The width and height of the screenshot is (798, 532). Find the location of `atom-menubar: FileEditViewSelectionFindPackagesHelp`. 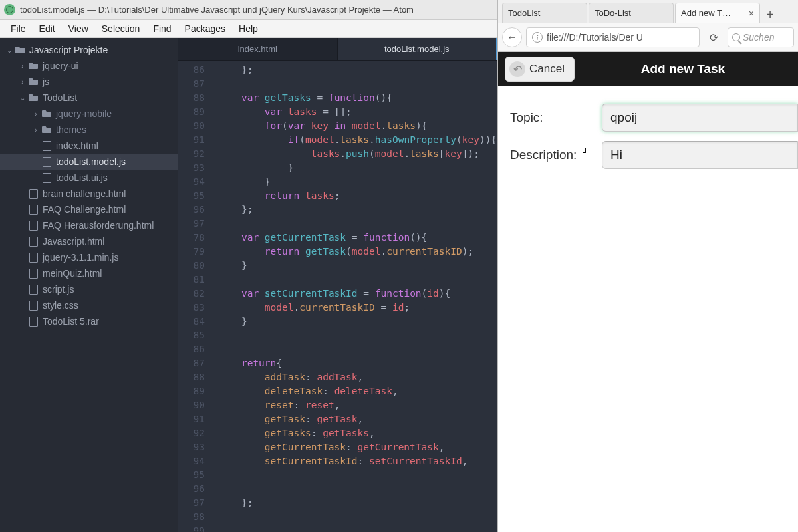

atom-menubar: FileEditViewSelectionFindPackagesHelp is located at coordinates (249, 29).